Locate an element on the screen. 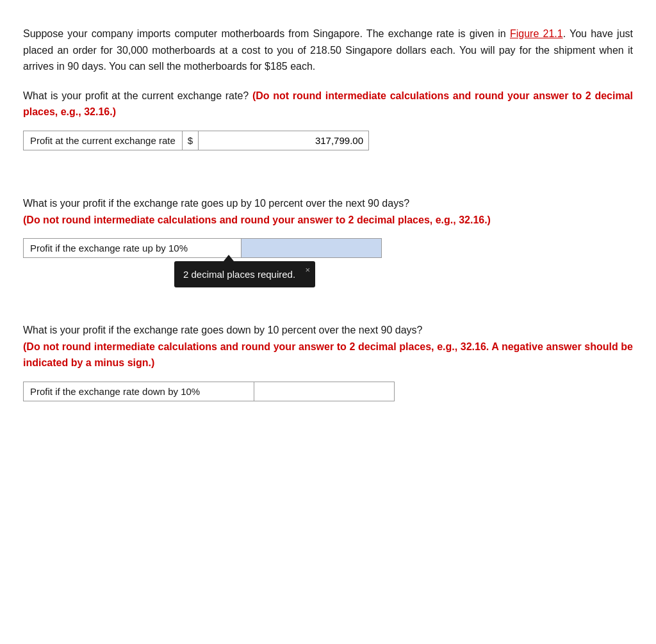 The height and width of the screenshot is (644, 656). question1-label: Profit at the current exchange rate is located at coordinates (103, 141).